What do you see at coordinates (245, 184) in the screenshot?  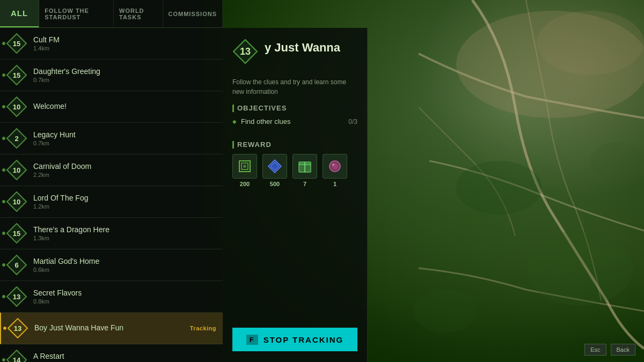 I see `reward-xp-value: 200` at bounding box center [245, 184].